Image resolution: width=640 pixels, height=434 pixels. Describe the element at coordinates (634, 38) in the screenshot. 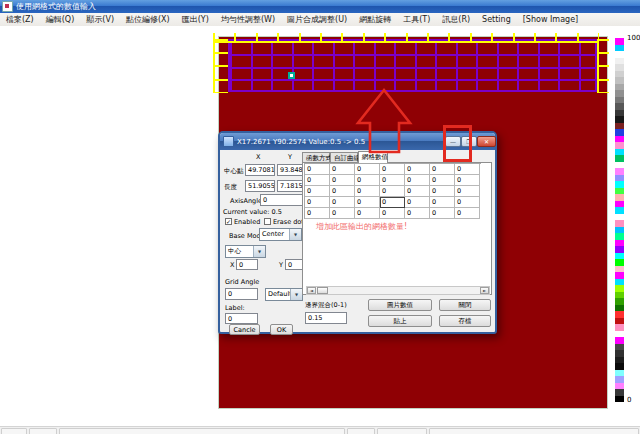

I see `scale-max-label: 100` at that location.